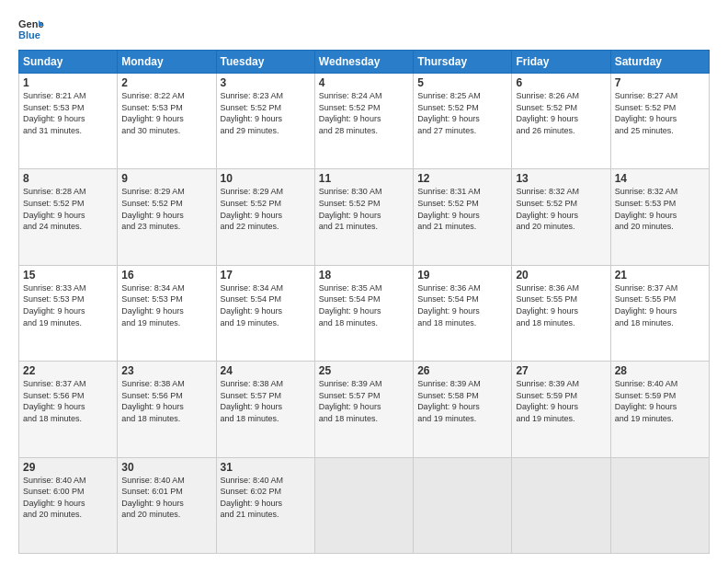  Describe the element at coordinates (266, 401) in the screenshot. I see `day-info: Sunrise: 8:38 AM Sunset: 5:57 PM Dayligh…` at that location.